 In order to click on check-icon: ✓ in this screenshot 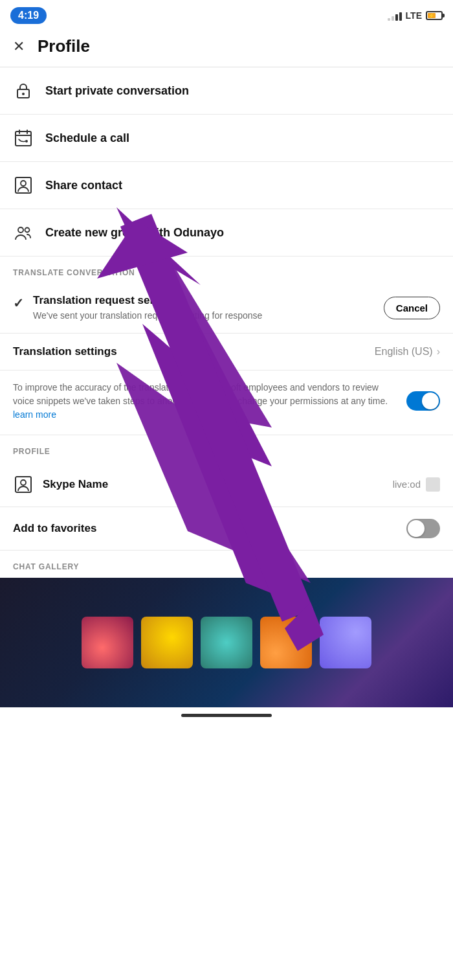, I will do `click(18, 303)`.